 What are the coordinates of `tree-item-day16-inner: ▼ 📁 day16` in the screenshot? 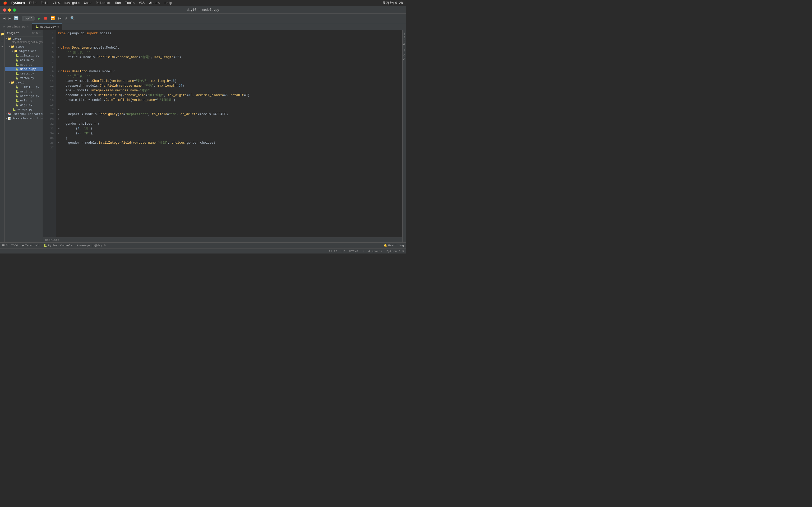 It's located at (24, 82).